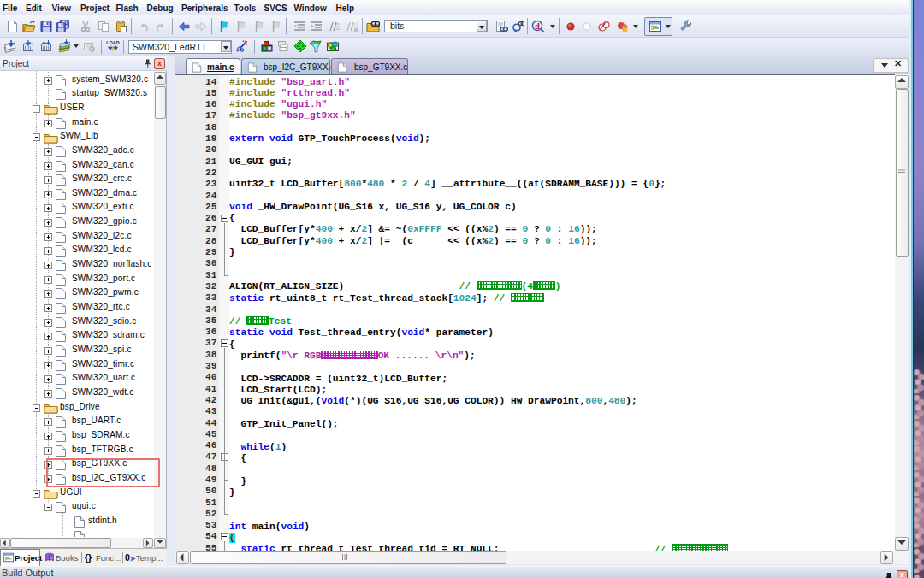  I want to click on svg-text: d, so click(537, 26).